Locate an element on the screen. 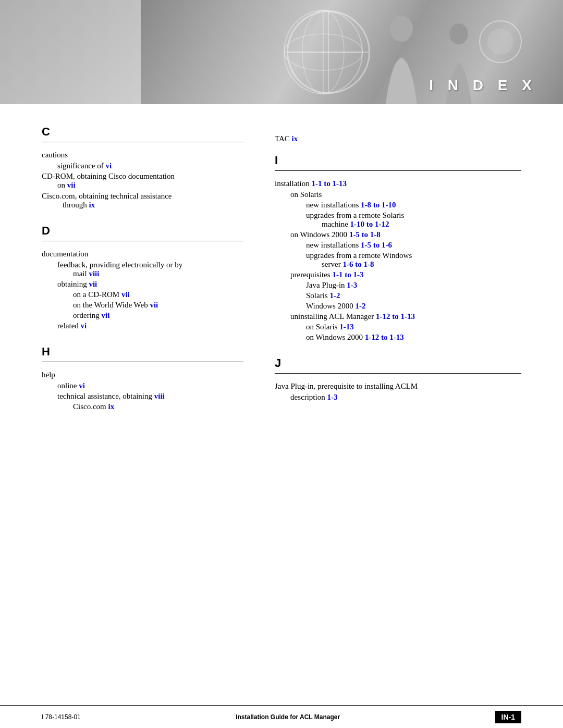 Image resolution: width=563 pixels, height=728 pixels. section-d: D documentation feedback, providing elec… is located at coordinates (143, 277).